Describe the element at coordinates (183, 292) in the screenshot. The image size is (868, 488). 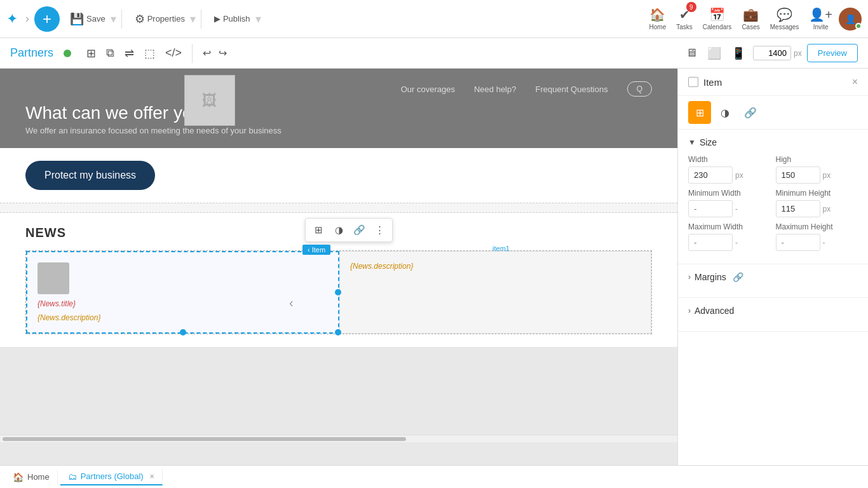
I see `news-item-selected: {News.title} {News.description}` at that location.